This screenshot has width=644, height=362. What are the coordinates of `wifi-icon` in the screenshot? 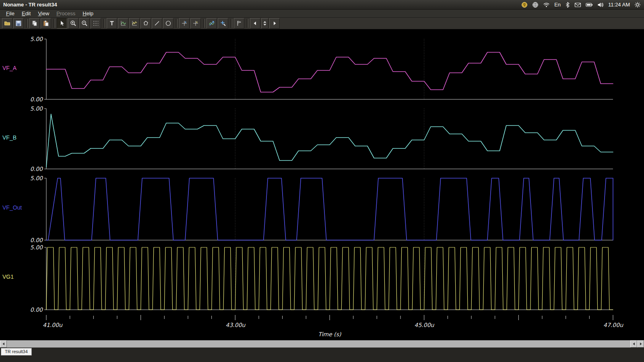 It's located at (547, 5).